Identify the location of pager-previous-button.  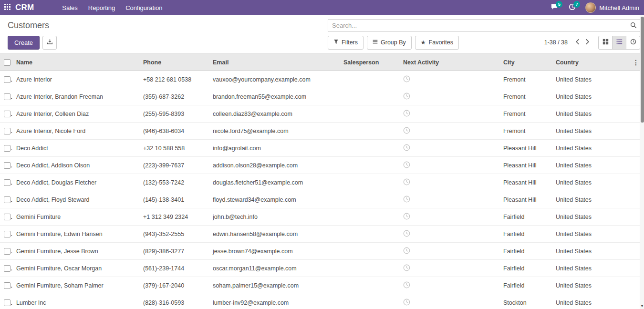
(577, 42).